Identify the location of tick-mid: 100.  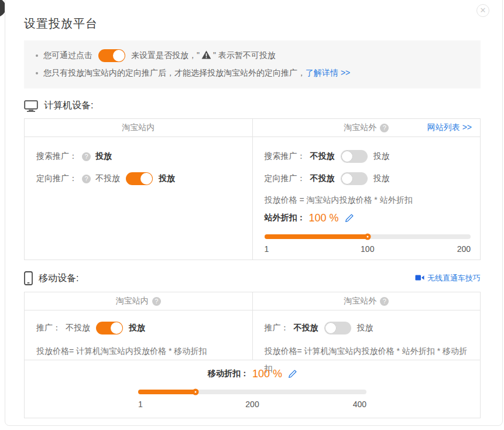
(368, 249).